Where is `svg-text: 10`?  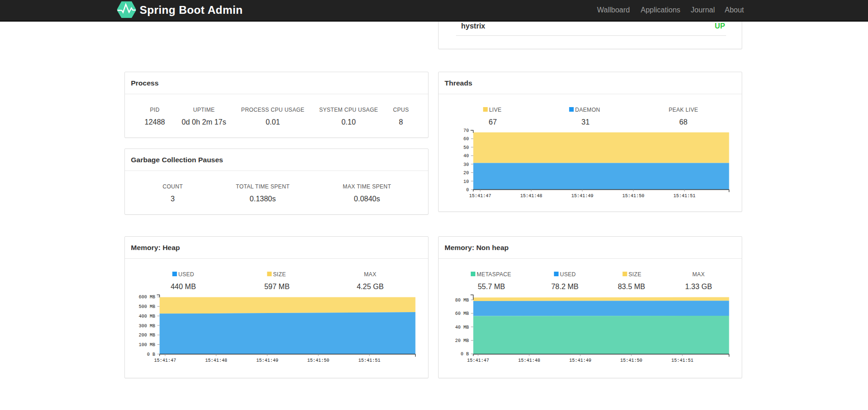
svg-text: 10 is located at coordinates (466, 182).